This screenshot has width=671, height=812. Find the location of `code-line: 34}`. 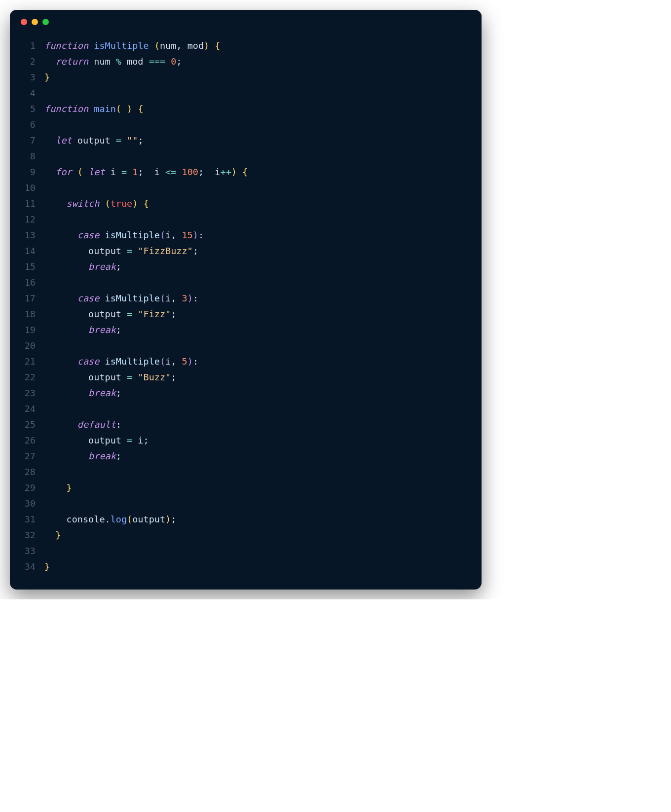

code-line: 34} is located at coordinates (244, 567).